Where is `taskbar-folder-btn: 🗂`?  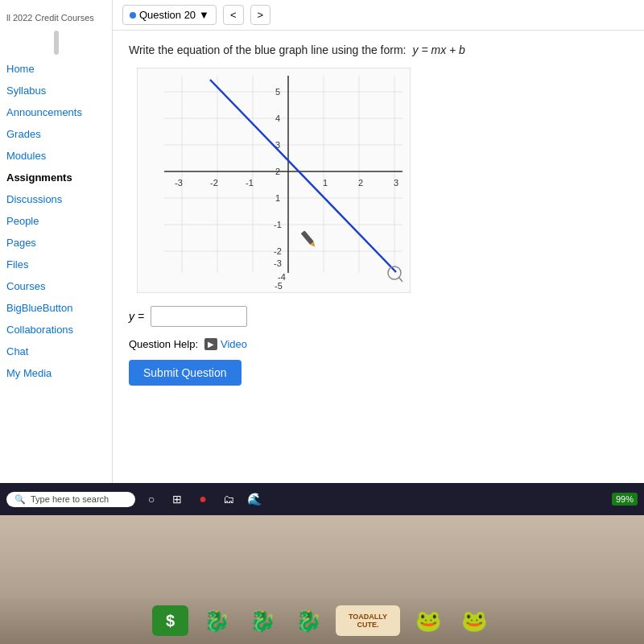 taskbar-folder-btn: 🗂 is located at coordinates (229, 499).